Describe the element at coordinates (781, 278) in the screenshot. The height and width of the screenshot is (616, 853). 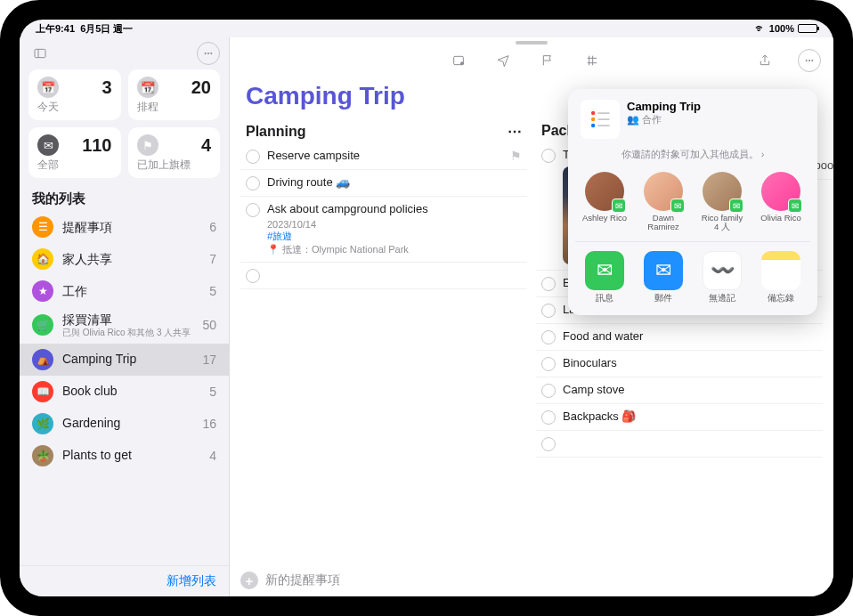
I see `share-app: 備忘錄` at that location.